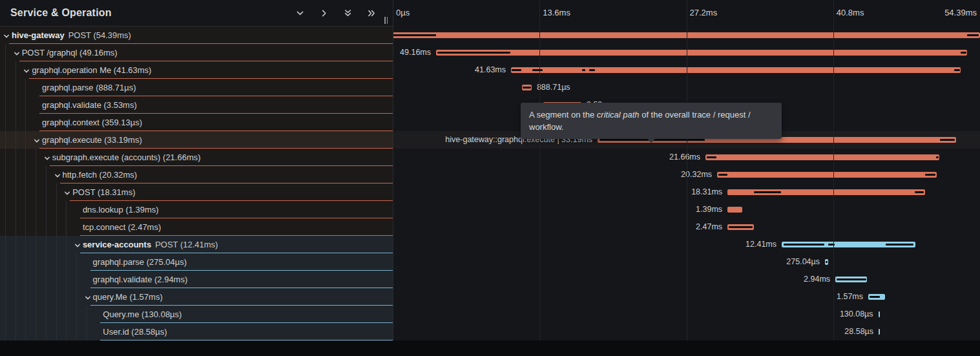 The height and width of the screenshot is (356, 980). Describe the element at coordinates (490, 332) in the screenshot. I see `span-row: User.id (28.58µs)28.58µs` at that location.